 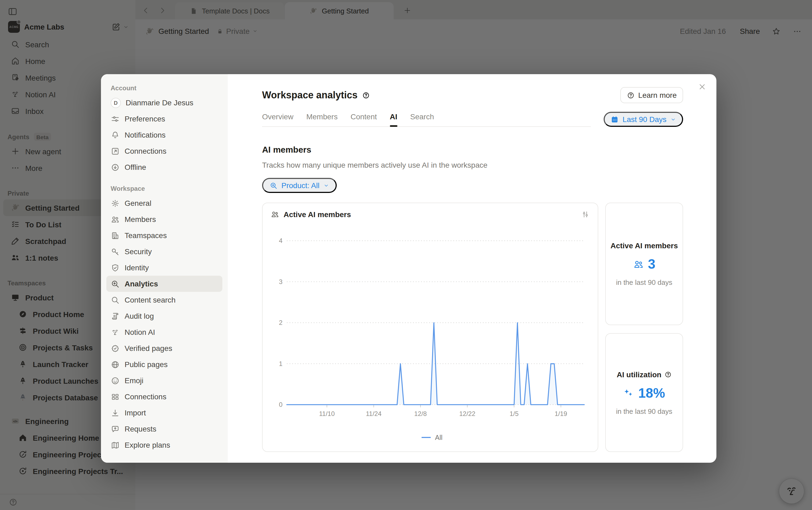 What do you see at coordinates (164, 119) in the screenshot?
I see `settings-item-preferences: Preferences` at bounding box center [164, 119].